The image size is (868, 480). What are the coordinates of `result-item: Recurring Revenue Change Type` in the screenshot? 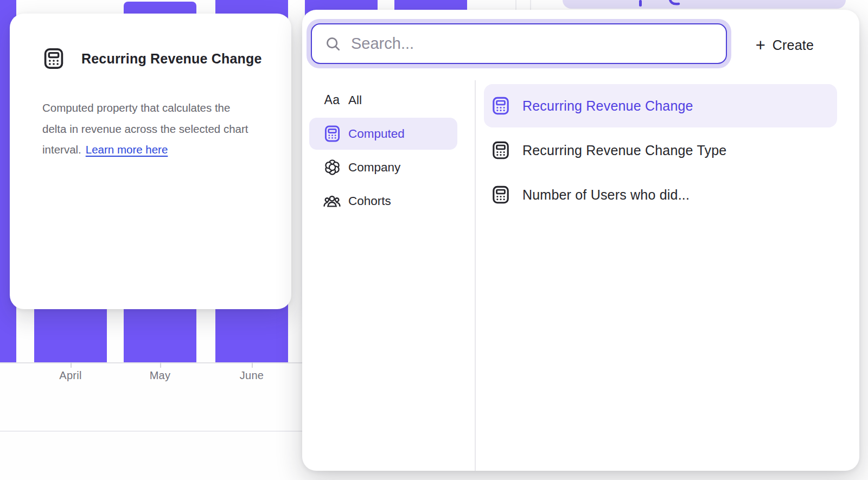 It's located at (661, 150).